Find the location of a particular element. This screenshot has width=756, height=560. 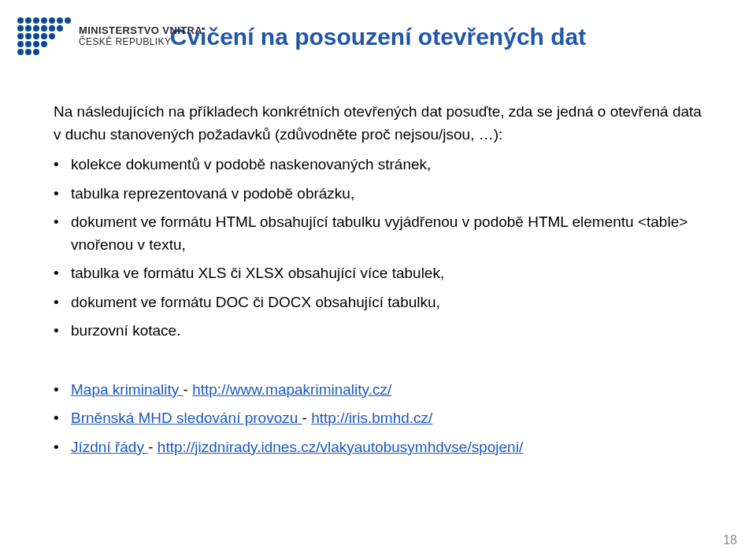

link-url: http://www.mapakriminality.cz/ is located at coordinates (291, 389).